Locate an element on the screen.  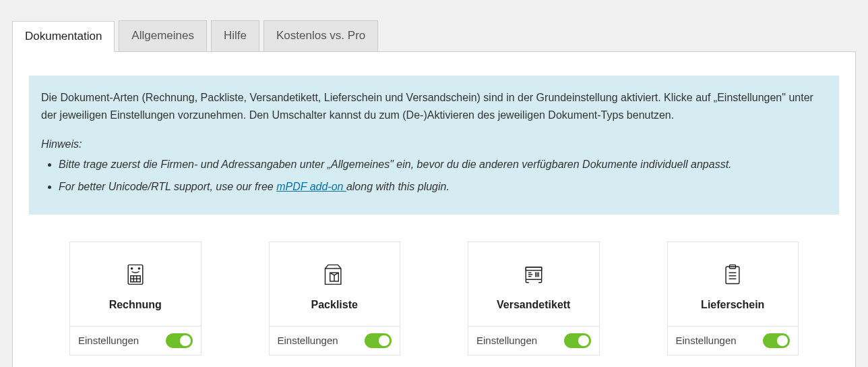
card-title: Rechnung is located at coordinates (135, 305).